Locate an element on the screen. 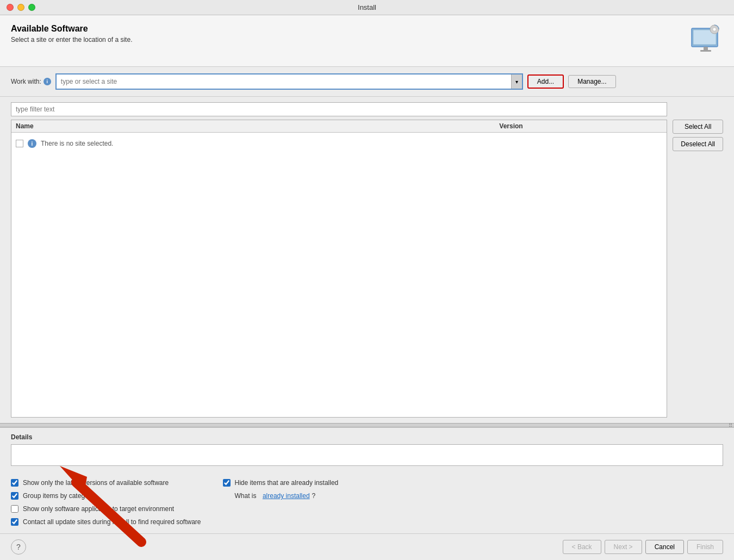 Image resolution: width=734 pixels, height=560 pixels. already-installed-text: What is is located at coordinates (246, 496).